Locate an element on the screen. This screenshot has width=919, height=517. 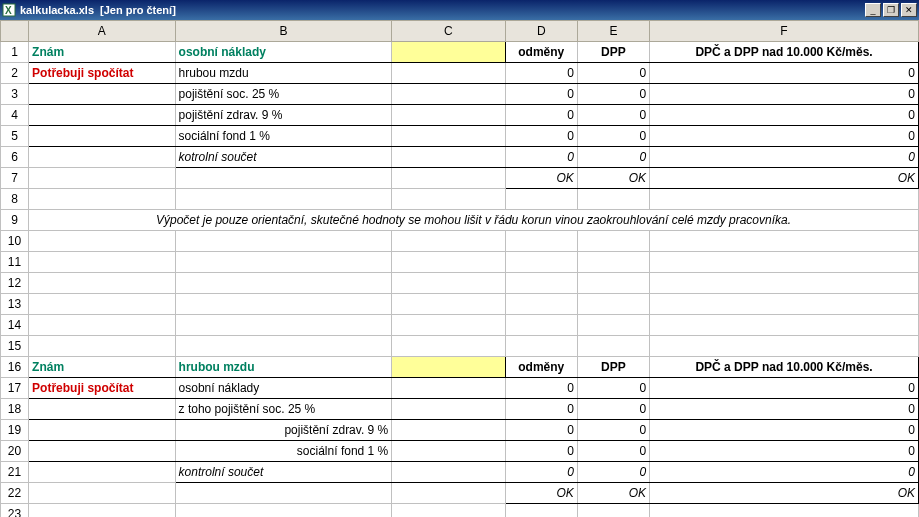
cell: kontrolní součet is located at coordinates (284, 472).